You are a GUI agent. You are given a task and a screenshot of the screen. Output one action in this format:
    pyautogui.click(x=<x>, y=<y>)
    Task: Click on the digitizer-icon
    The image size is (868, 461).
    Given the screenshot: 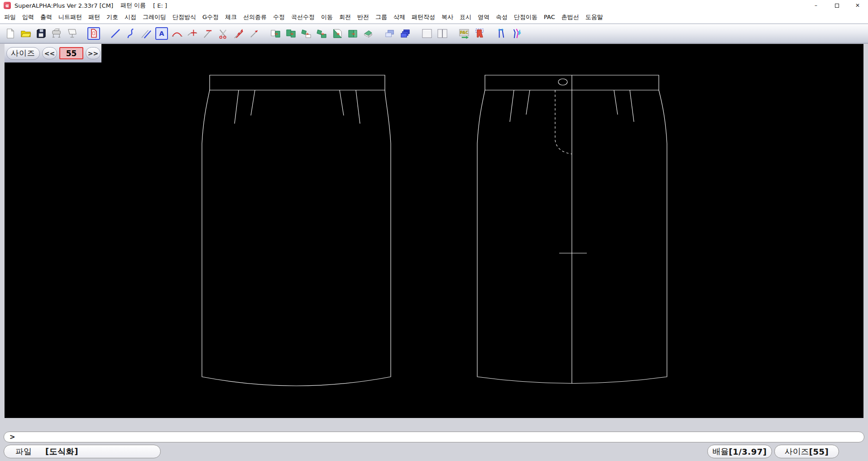 What is the action you would take?
    pyautogui.click(x=72, y=34)
    